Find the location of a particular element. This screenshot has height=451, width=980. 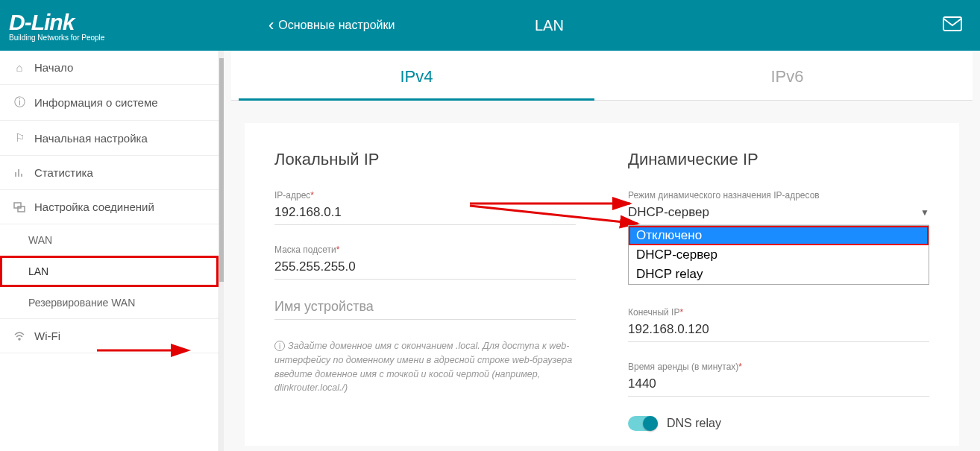

dhcp-mode-value: DHCP-сервер is located at coordinates (774, 212).